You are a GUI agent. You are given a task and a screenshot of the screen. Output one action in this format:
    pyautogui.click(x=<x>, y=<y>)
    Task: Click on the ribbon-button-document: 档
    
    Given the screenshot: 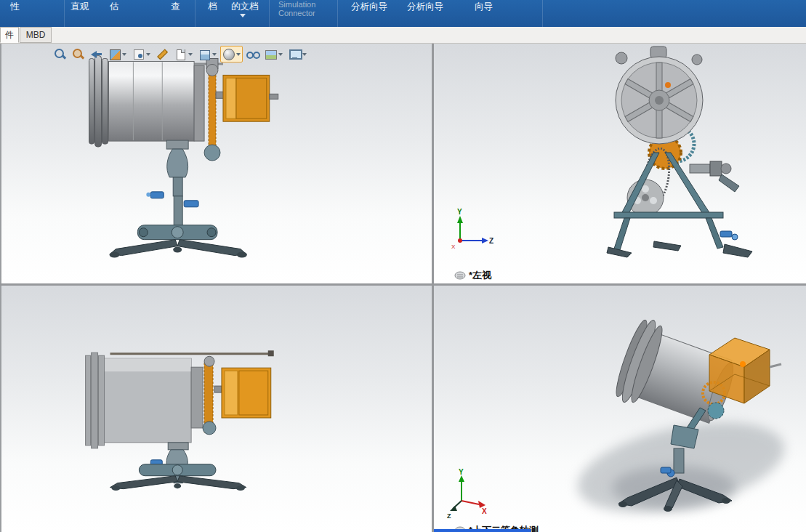 What is the action you would take?
    pyautogui.click(x=212, y=7)
    